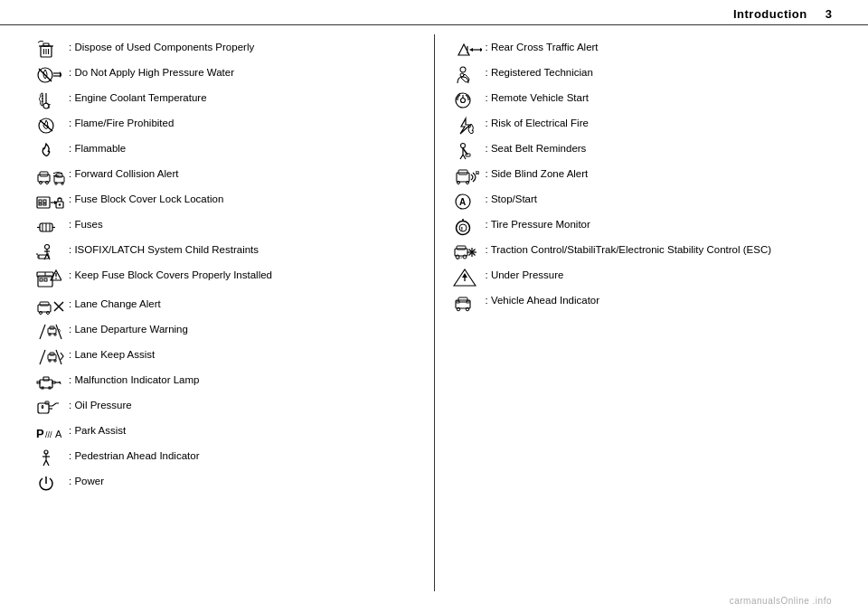 This screenshot has height=613, width=868. What do you see at coordinates (226, 226) in the screenshot?
I see `list-item: : Fuses` at bounding box center [226, 226].